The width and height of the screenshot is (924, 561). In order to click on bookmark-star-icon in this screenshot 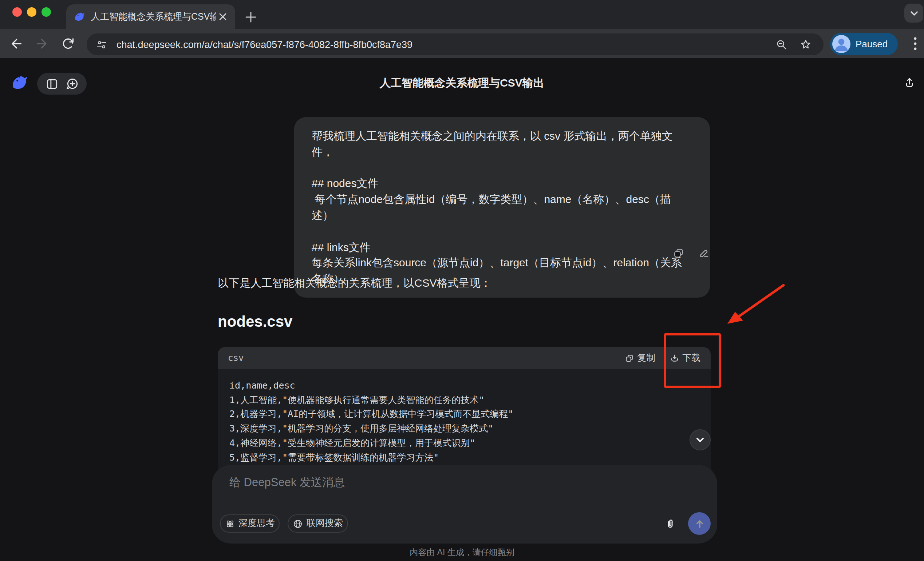, I will do `click(806, 44)`.